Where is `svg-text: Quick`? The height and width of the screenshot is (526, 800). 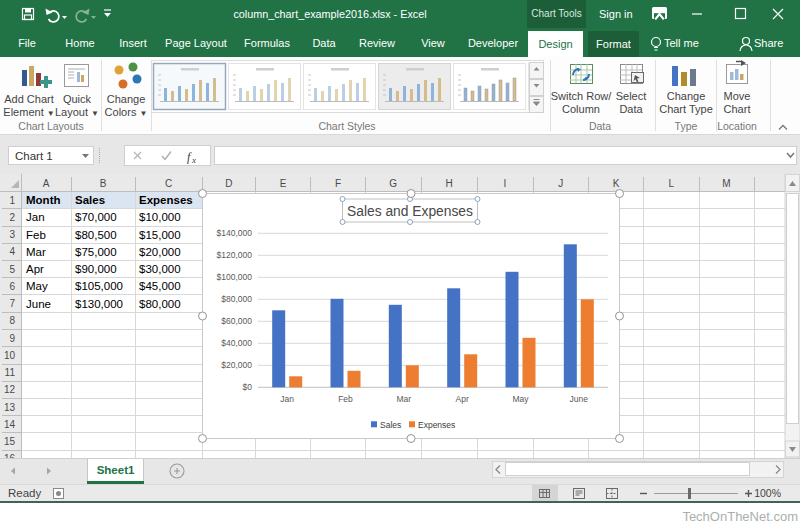 svg-text: Quick is located at coordinates (78, 99).